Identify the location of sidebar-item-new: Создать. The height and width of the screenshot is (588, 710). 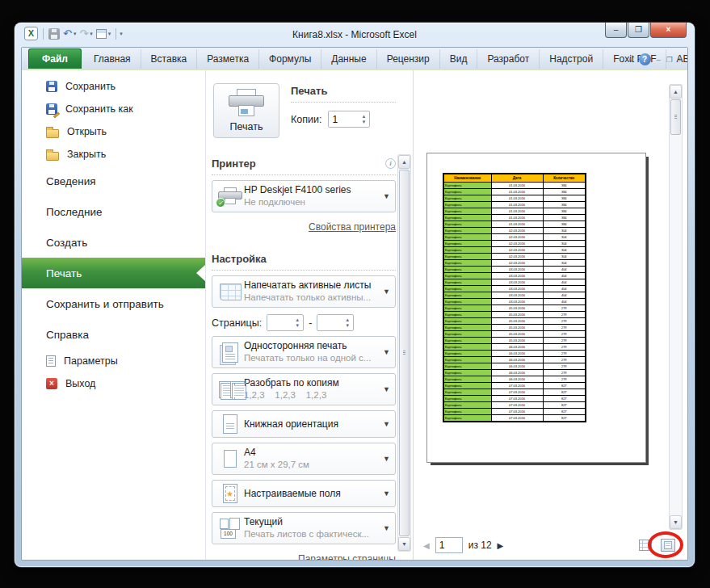
(113, 242).